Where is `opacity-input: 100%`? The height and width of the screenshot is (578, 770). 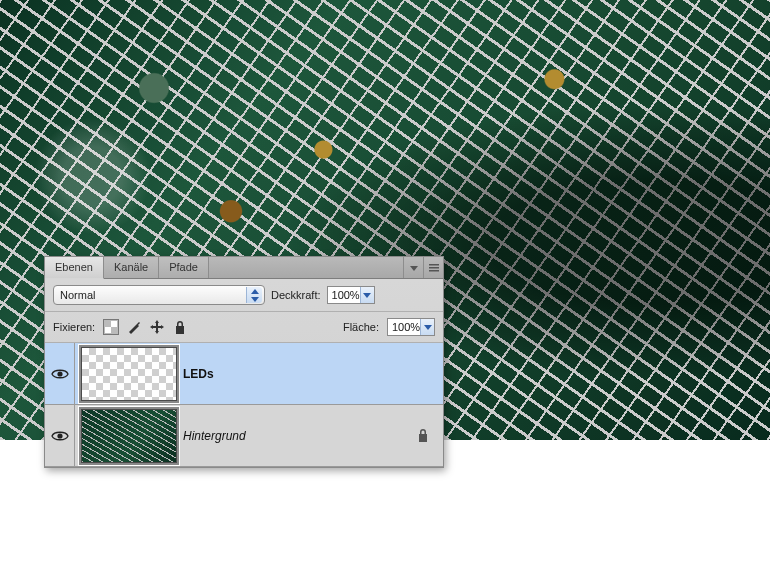
opacity-input: 100% is located at coordinates (351, 295).